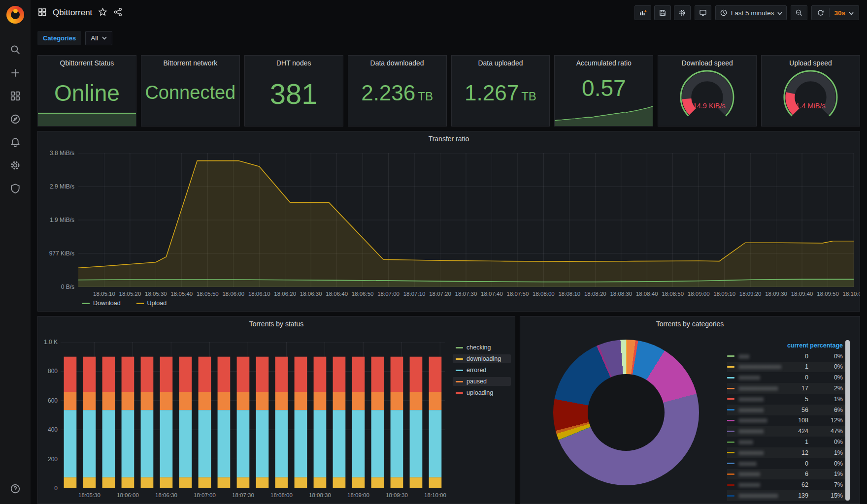 The image size is (867, 504). Describe the element at coordinates (15, 119) in the screenshot. I see `explore-compass-icon` at that location.